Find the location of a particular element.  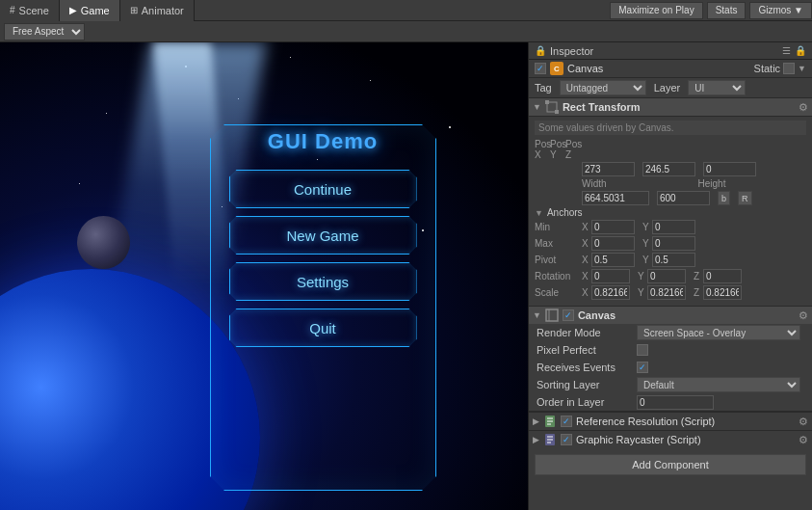

maximize-on-play-button: Maximize on Play is located at coordinates (656, 11).